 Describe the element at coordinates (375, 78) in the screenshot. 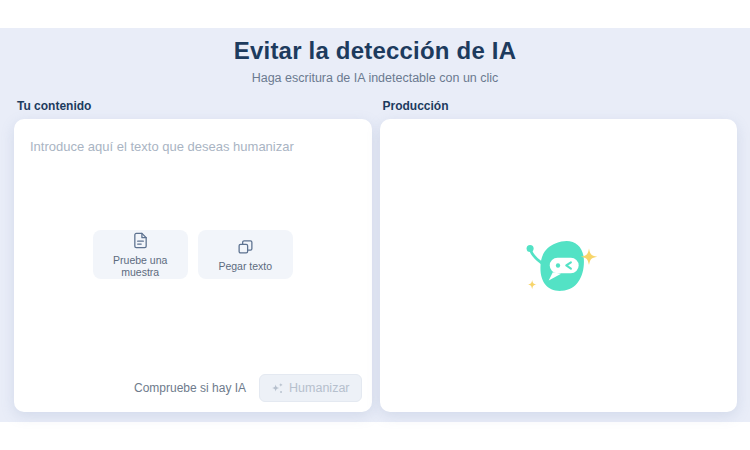

I see `page-subtitle: Haga escritura de IA indetectable con un…` at that location.